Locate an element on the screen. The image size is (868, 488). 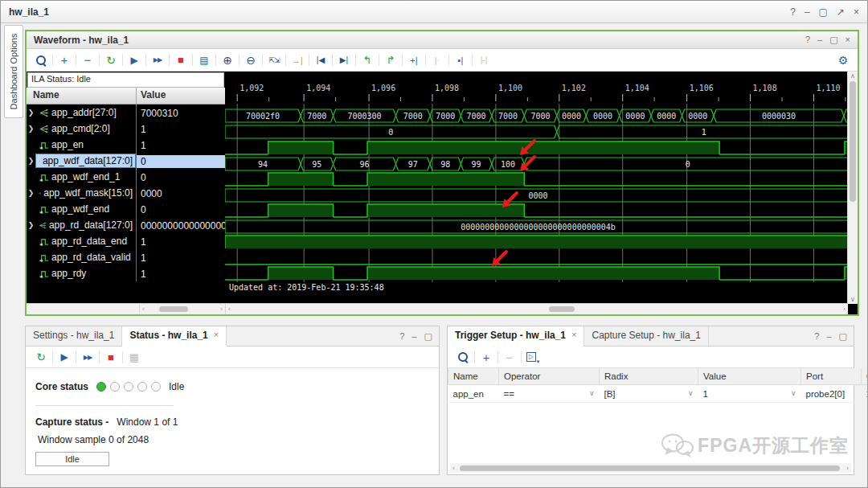
value-column-header: Value is located at coordinates (181, 96).